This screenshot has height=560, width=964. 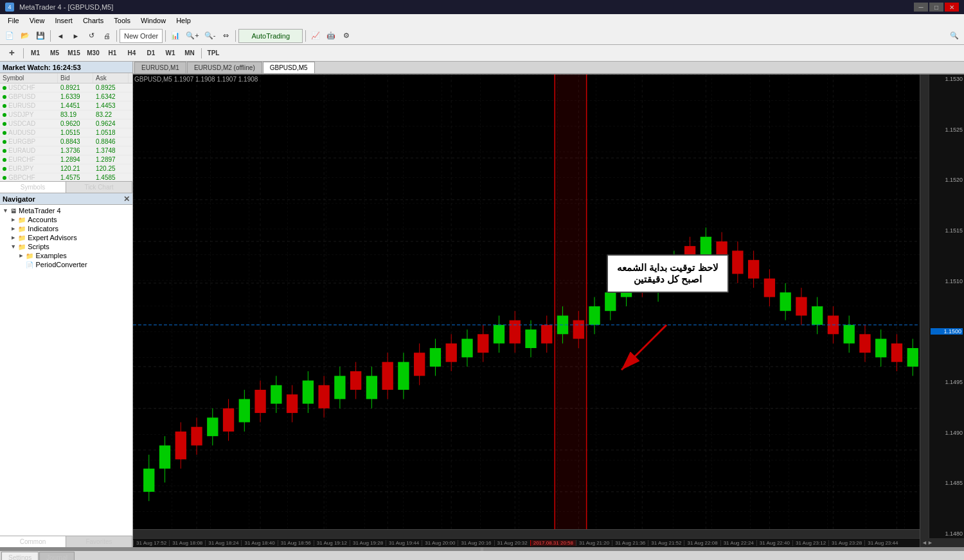 What do you see at coordinates (91, 36) in the screenshot?
I see `refresh-btn: ↺` at bounding box center [91, 36].